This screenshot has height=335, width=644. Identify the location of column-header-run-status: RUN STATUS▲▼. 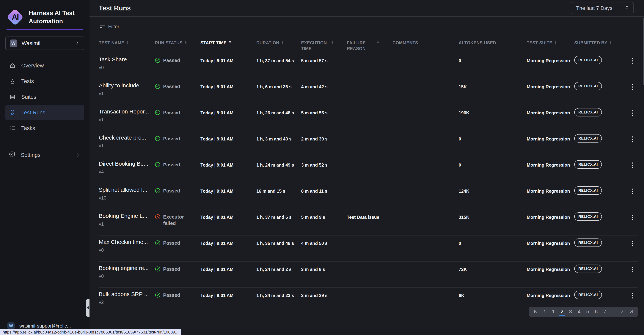
(178, 43).